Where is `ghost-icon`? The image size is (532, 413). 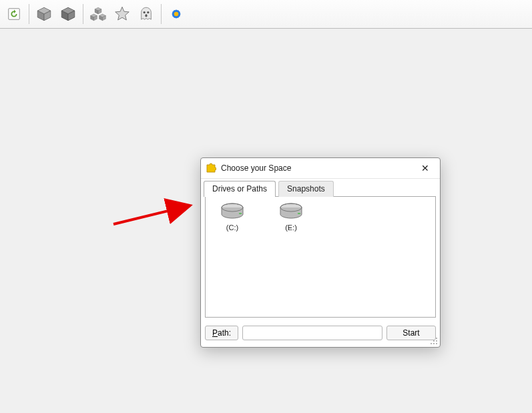
ghost-icon is located at coordinates (146, 14).